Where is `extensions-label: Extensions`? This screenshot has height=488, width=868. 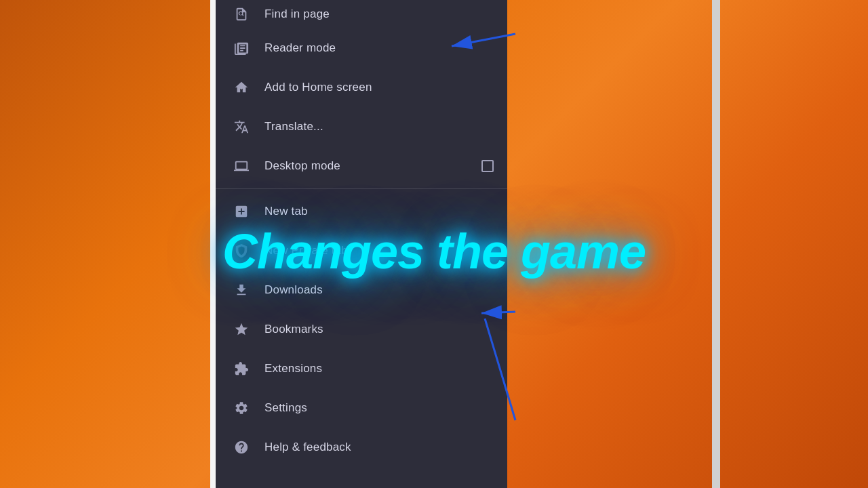 extensions-label: Extensions is located at coordinates (293, 369).